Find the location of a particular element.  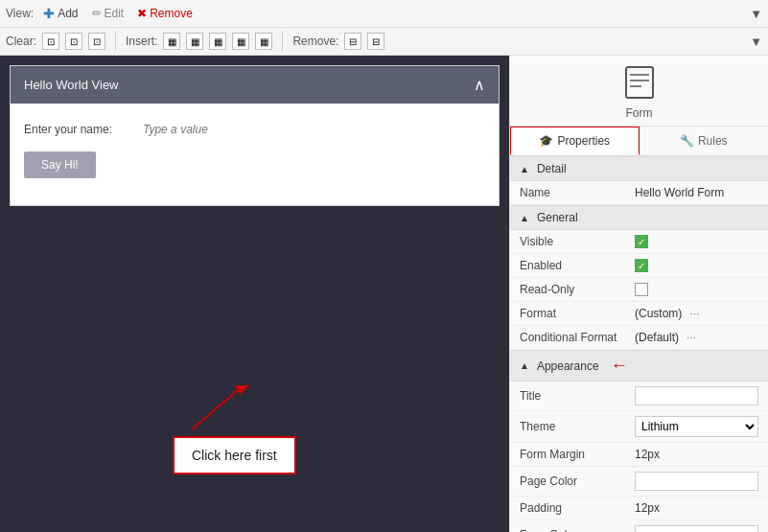

enabled-label: Enabled is located at coordinates (577, 266).